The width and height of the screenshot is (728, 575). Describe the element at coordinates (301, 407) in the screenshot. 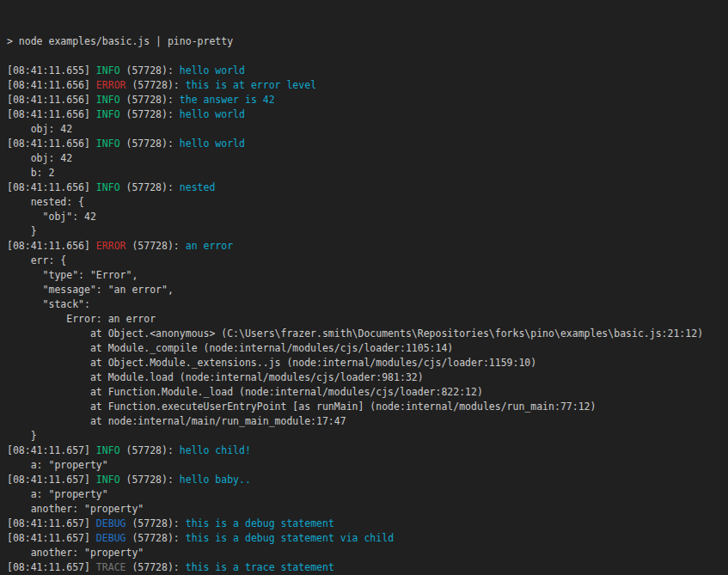

I see `log-text-segment: at Function.executeUserEntryPoint [as ru…` at that location.